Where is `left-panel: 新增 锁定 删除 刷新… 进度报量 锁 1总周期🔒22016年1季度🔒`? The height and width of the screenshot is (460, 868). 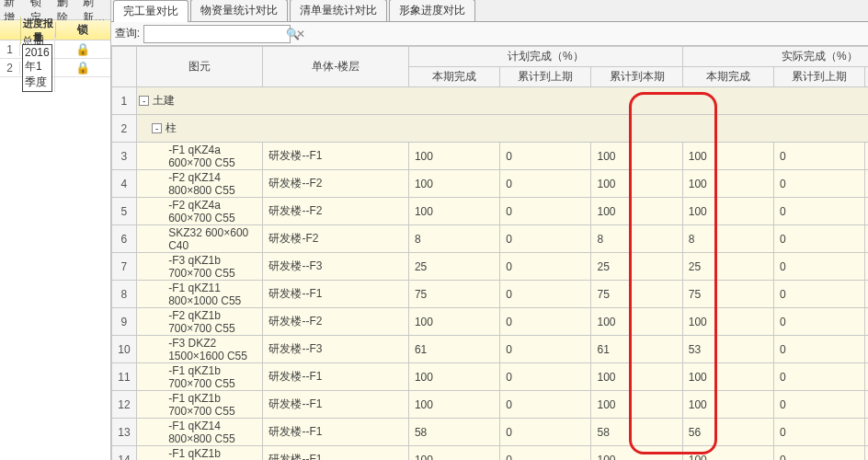 left-panel: 新增 锁定 删除 刷新… 进度报量 锁 1总周期🔒22016年1季度🔒 is located at coordinates (55, 230).